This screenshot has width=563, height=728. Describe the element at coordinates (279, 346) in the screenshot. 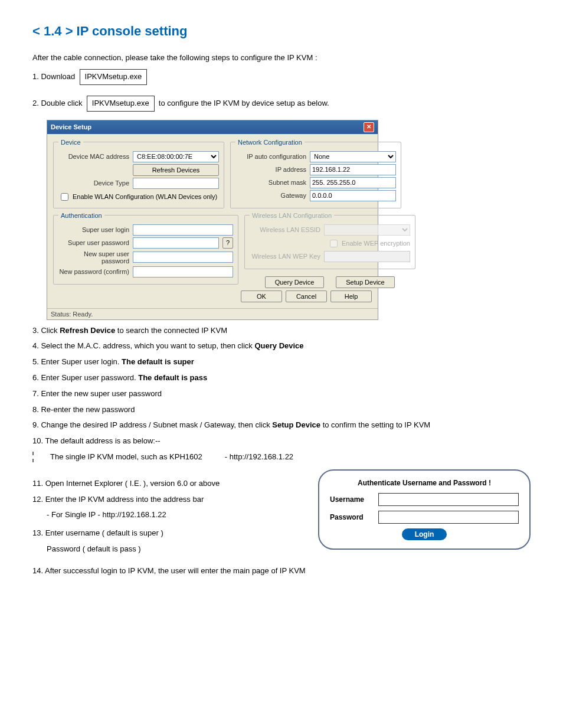

I see `step-4b: Query Device` at that location.